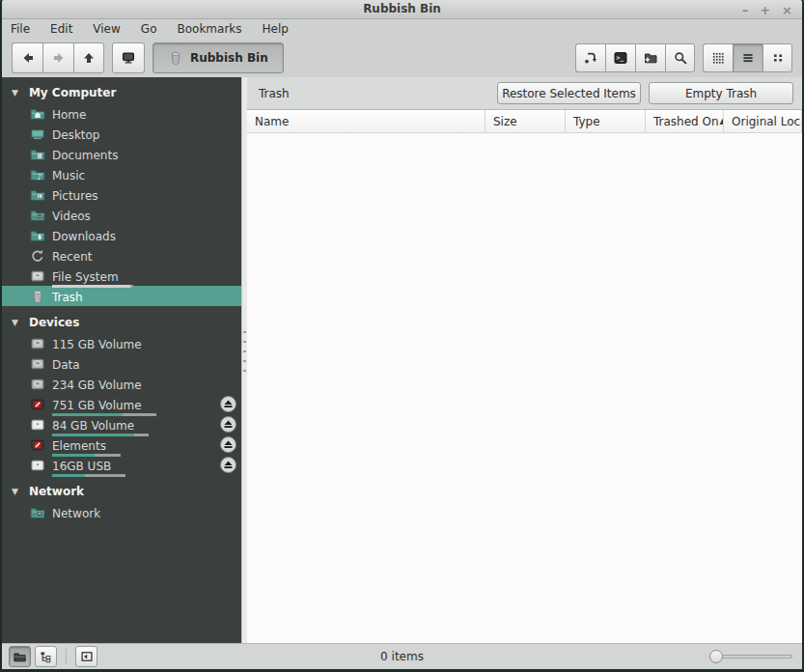 Image resolution: width=804 pixels, height=672 pixels. Describe the element at coordinates (402, 10) in the screenshot. I see `titlebar: Rubbish Bin – + ×` at that location.